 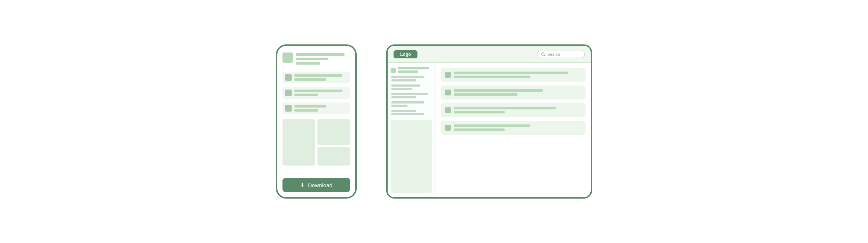 What do you see at coordinates (316, 185) in the screenshot?
I see `download-button: ⬇ Download` at bounding box center [316, 185].